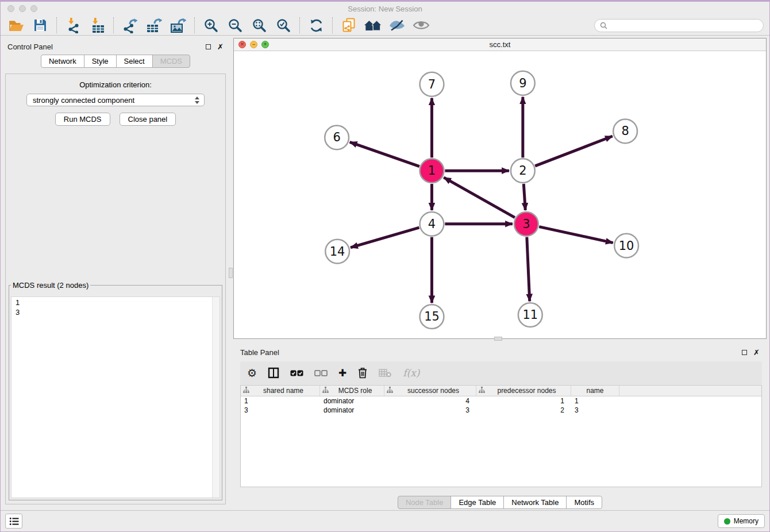  Describe the element at coordinates (297, 373) in the screenshot. I see `select-all-icon` at that location.